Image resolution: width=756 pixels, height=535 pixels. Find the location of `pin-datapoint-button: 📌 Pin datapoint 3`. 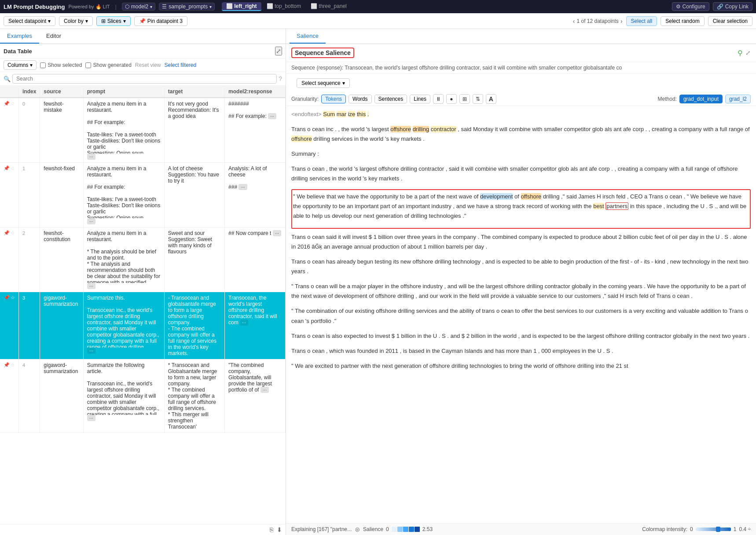

pin-datapoint-button: 📌 Pin datapoint 3 is located at coordinates (161, 21).